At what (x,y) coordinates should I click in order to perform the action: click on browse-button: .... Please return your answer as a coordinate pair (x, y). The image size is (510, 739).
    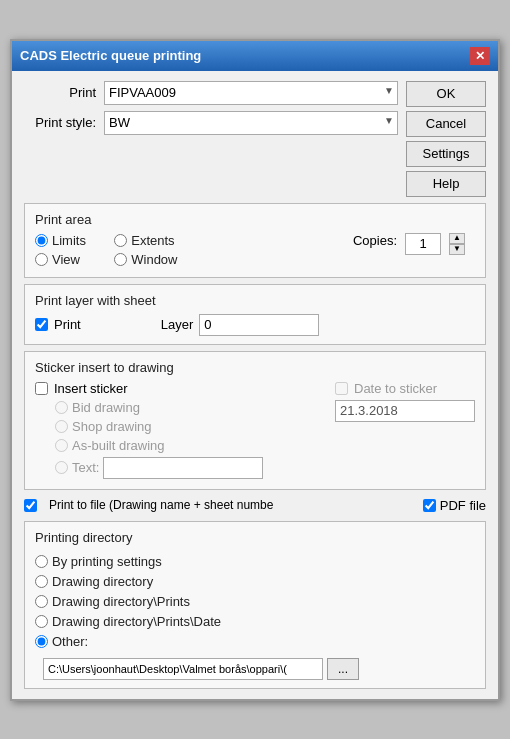
    Looking at the image, I should click on (343, 669).